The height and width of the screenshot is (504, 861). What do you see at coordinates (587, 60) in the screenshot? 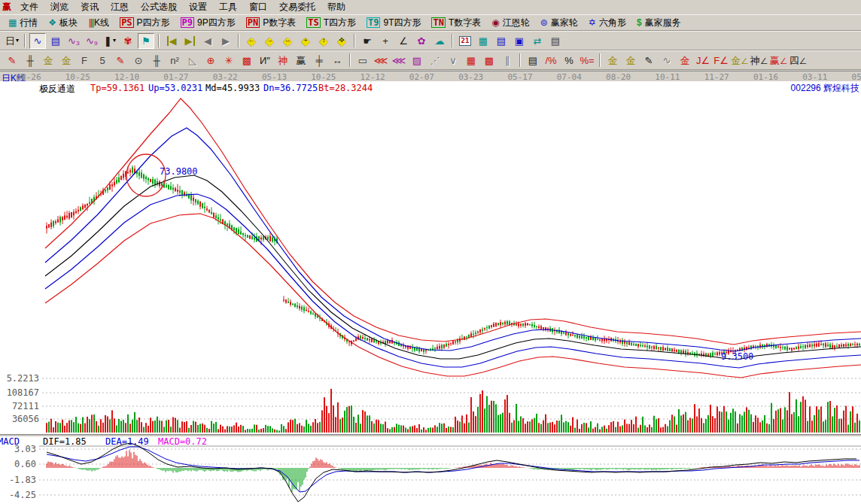
I see `percent-line-button: %=` at bounding box center [587, 60].